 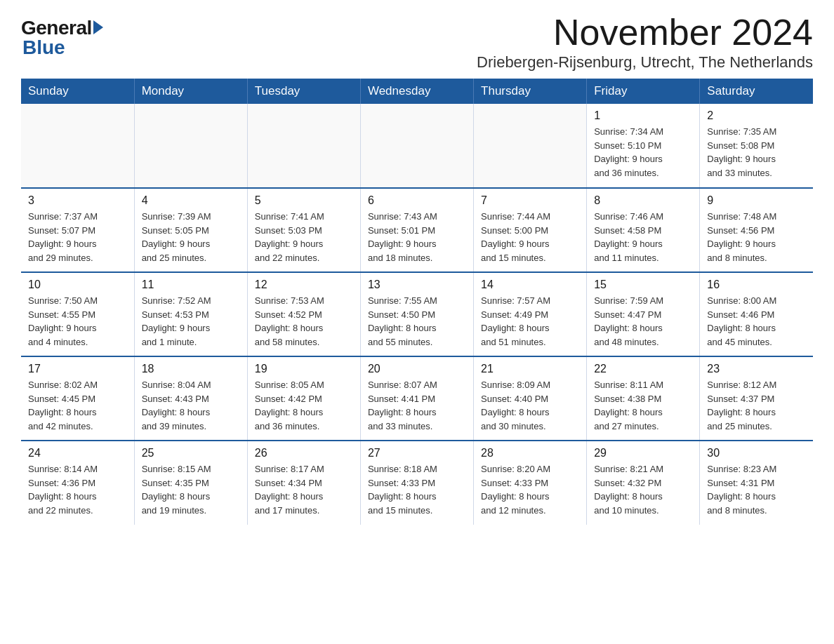 I want to click on day-info: Sunrise: 7:59 AMSunset: 4:47 PMDaylight:…, so click(x=643, y=321).